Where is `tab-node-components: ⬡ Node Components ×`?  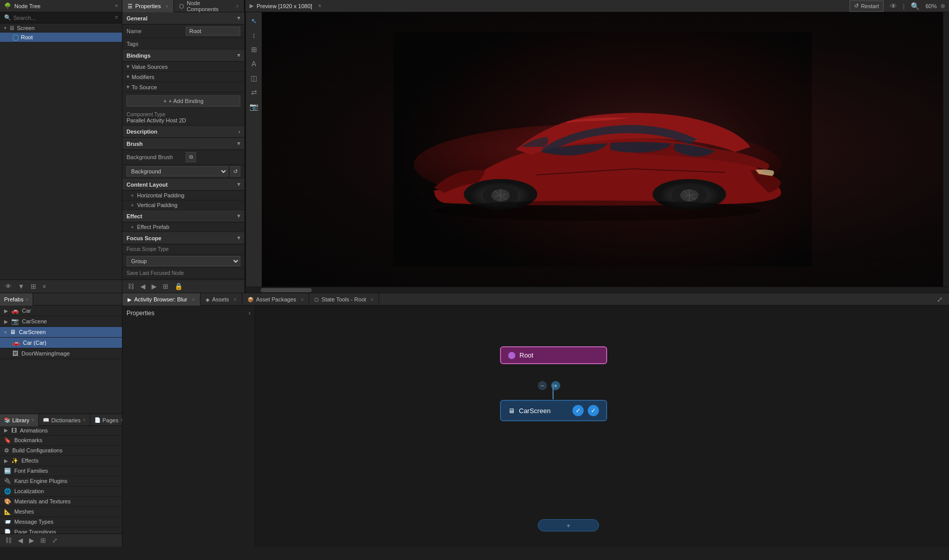 tab-node-components: ⬡ Node Components × is located at coordinates (209, 6).